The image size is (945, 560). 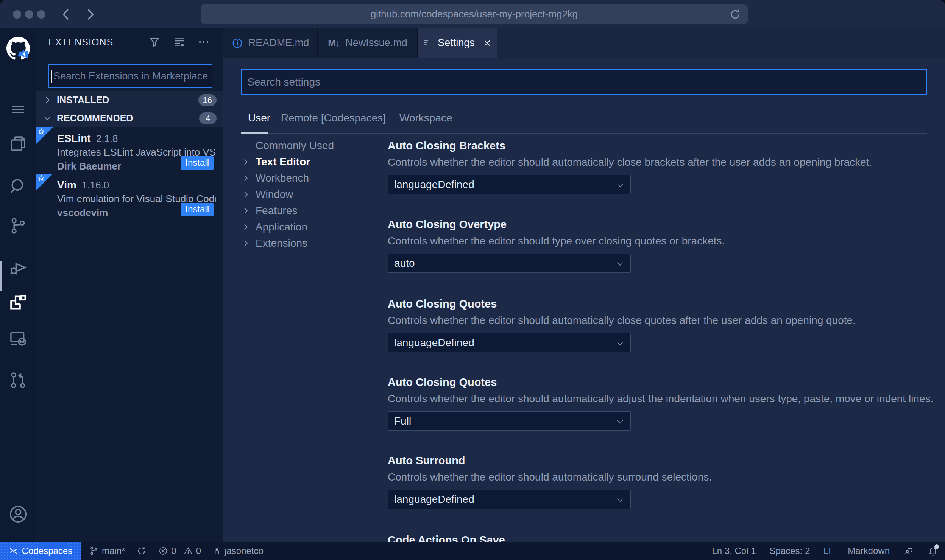 What do you see at coordinates (95, 118) in the screenshot?
I see `section-label: RECOMMENDED` at bounding box center [95, 118].